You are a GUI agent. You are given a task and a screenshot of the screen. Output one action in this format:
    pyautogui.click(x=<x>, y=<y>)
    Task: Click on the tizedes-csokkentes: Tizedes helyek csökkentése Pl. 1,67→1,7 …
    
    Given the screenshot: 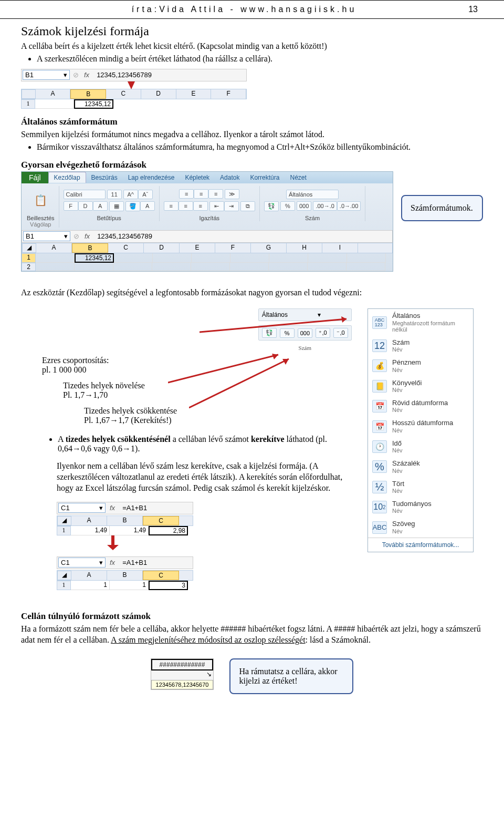 What is the action you would take?
    pyautogui.click(x=220, y=416)
    